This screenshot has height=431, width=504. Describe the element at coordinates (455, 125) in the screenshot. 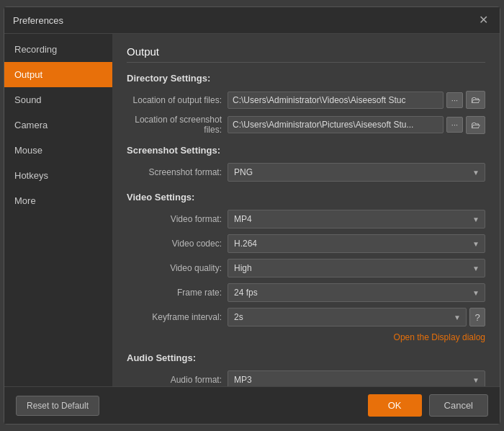

I see `screenshot-dots-button: ···` at that location.